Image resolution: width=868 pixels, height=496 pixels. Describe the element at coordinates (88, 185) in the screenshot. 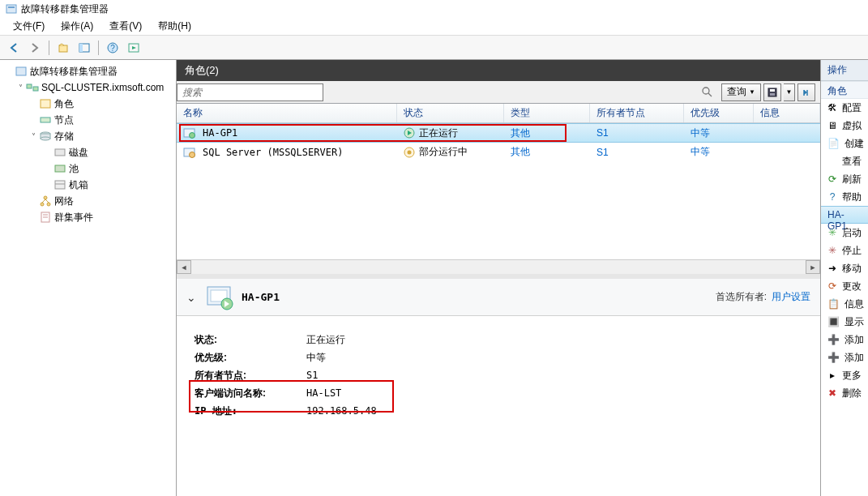

I see `tree-enclosures: 机箱` at that location.